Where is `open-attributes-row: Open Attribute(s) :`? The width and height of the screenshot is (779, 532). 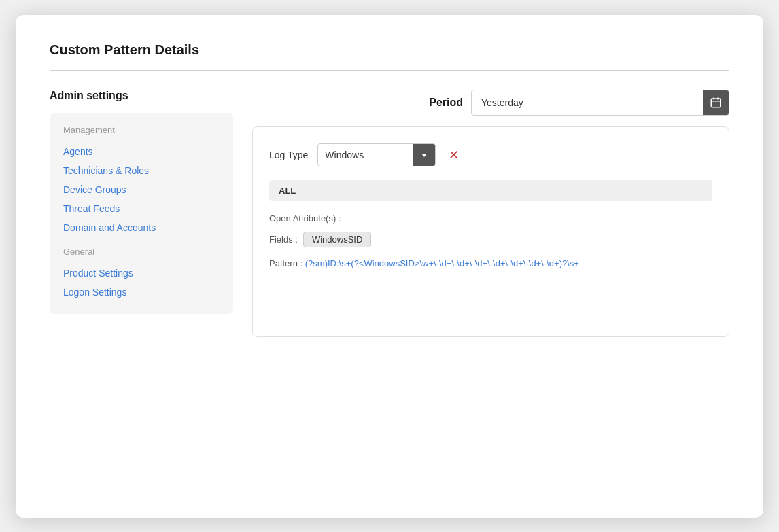
open-attributes-row: Open Attribute(s) : is located at coordinates (491, 219).